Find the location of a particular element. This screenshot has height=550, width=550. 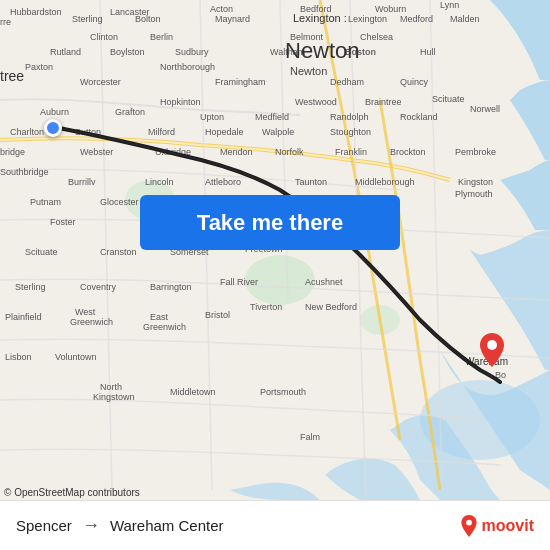

svg-text: Franklin is located at coordinates (351, 152).